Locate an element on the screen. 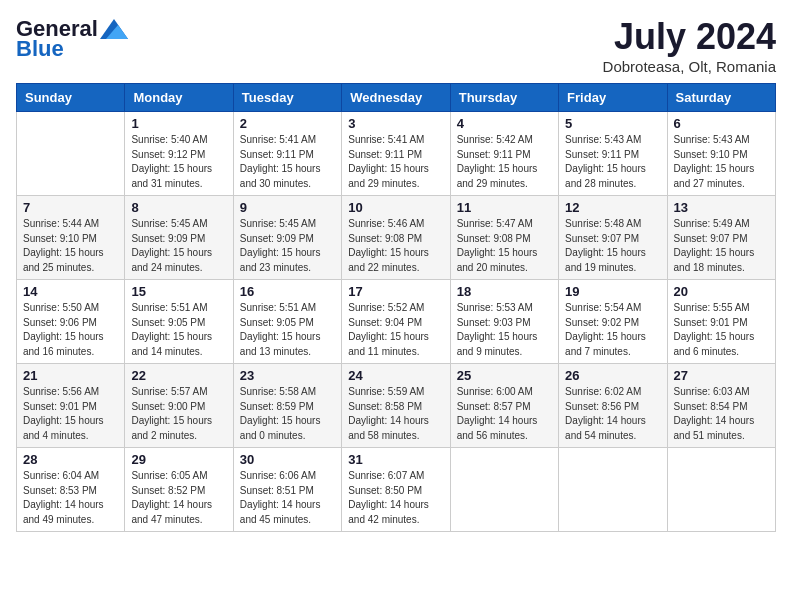  day-info: Sunrise: 5:50 AMSunset: 9:06 PMDaylight:… is located at coordinates (70, 330).